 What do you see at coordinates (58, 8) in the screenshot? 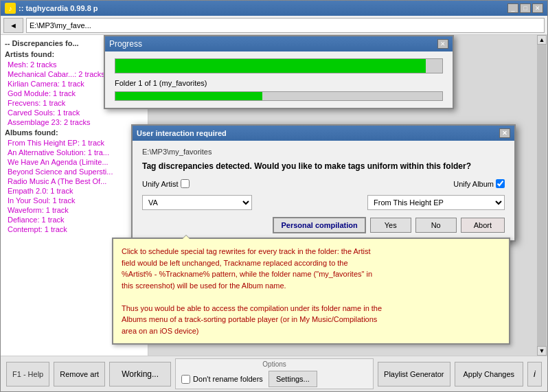
I see `app-title: :: taghycardia 0.99.8 p` at bounding box center [58, 8].